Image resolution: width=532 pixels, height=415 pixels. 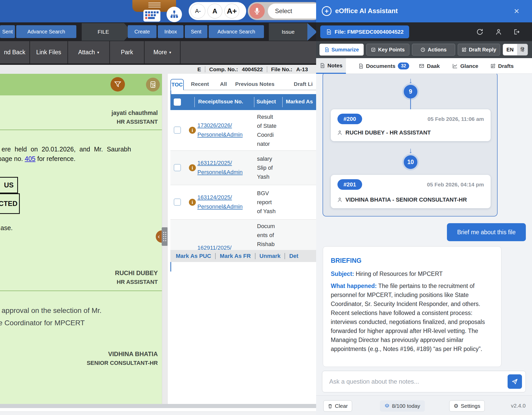 What do you see at coordinates (303, 84) in the screenshot?
I see `tab-draft-list: Draft Li` at bounding box center [303, 84].